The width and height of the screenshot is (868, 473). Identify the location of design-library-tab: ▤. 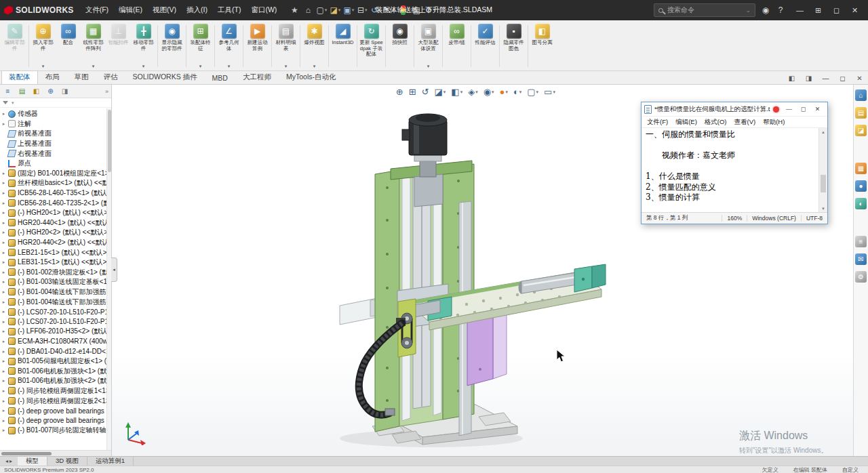
(861, 112).